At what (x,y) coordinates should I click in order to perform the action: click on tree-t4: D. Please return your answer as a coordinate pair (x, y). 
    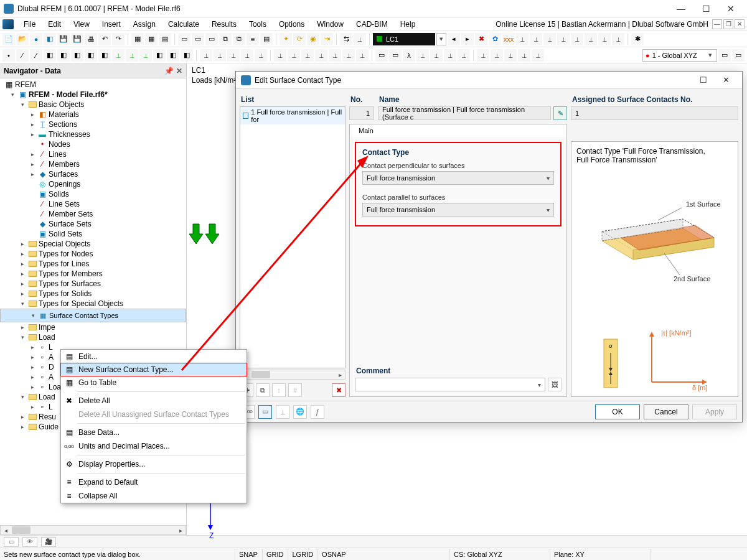
    Looking at the image, I should click on (51, 367).